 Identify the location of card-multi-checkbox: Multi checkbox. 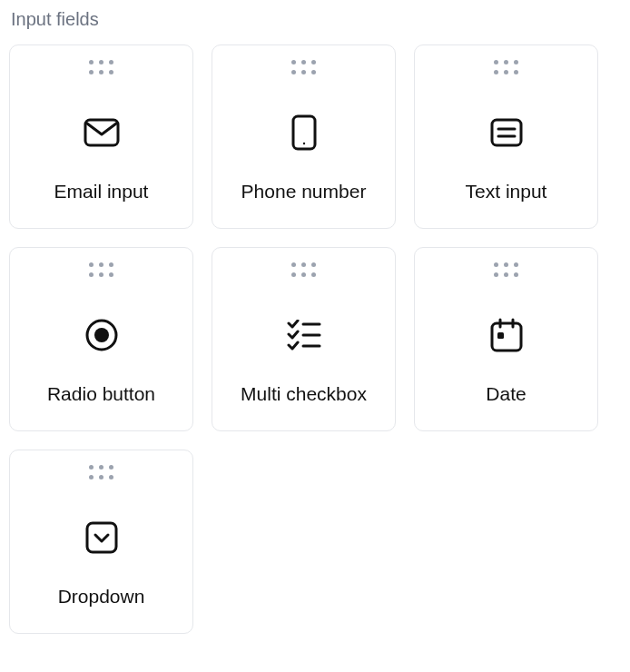
(303, 340).